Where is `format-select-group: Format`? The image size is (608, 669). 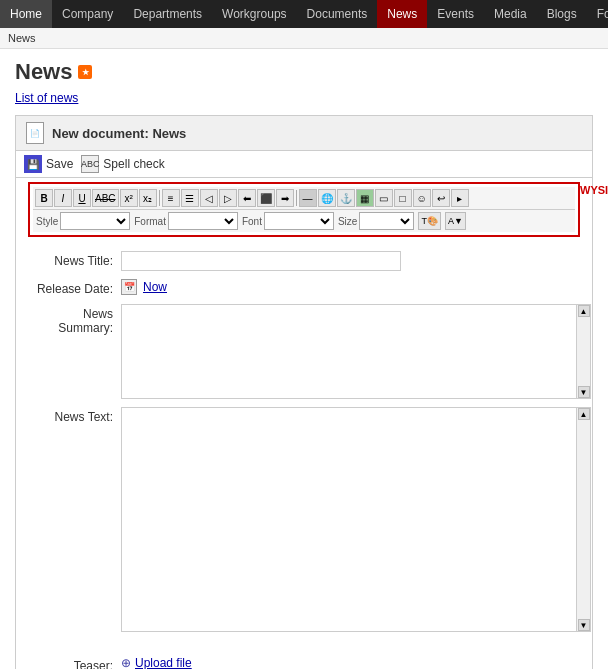 format-select-group: Format is located at coordinates (186, 221).